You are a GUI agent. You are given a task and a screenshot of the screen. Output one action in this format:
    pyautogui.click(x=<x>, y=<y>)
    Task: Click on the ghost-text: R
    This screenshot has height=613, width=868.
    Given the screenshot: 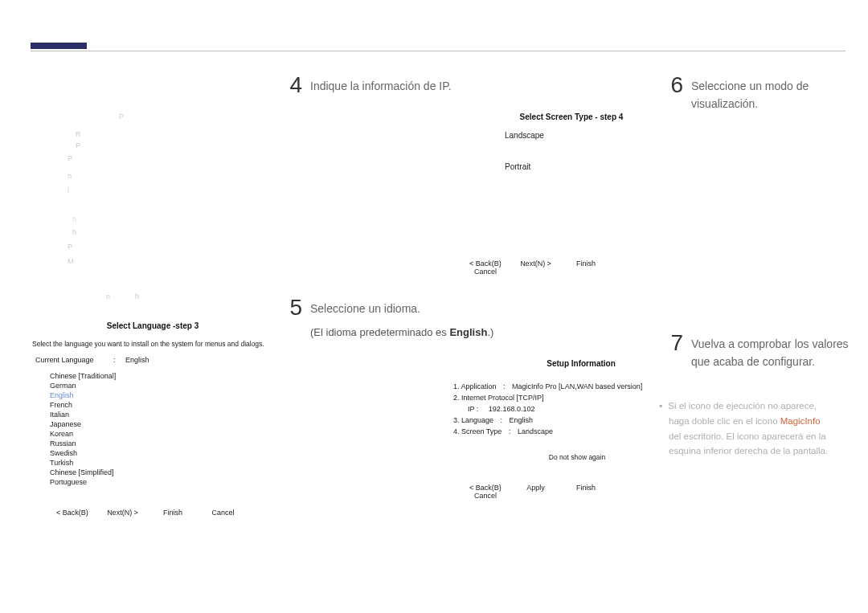 What is the action you would take?
    pyautogui.click(x=79, y=134)
    